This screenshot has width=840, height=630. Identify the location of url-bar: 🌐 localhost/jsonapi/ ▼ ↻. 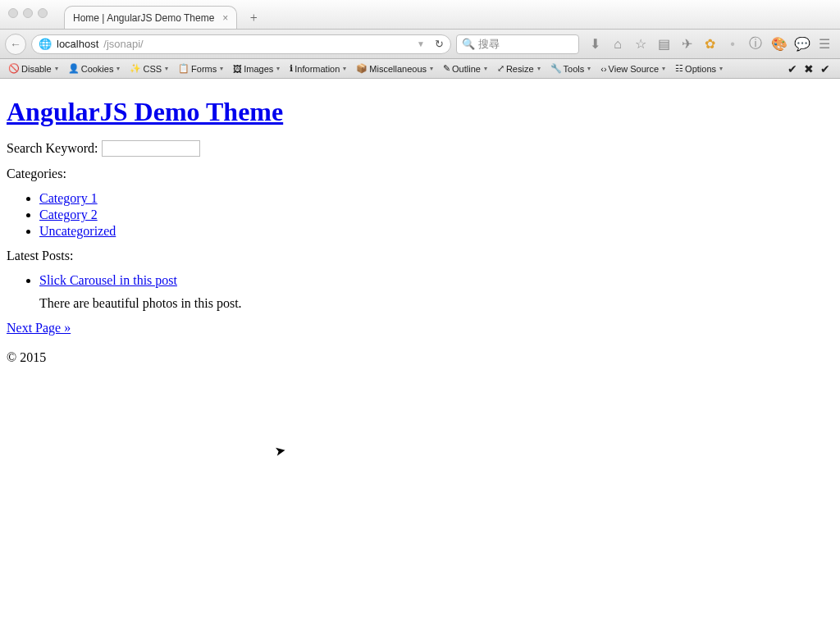
(241, 44).